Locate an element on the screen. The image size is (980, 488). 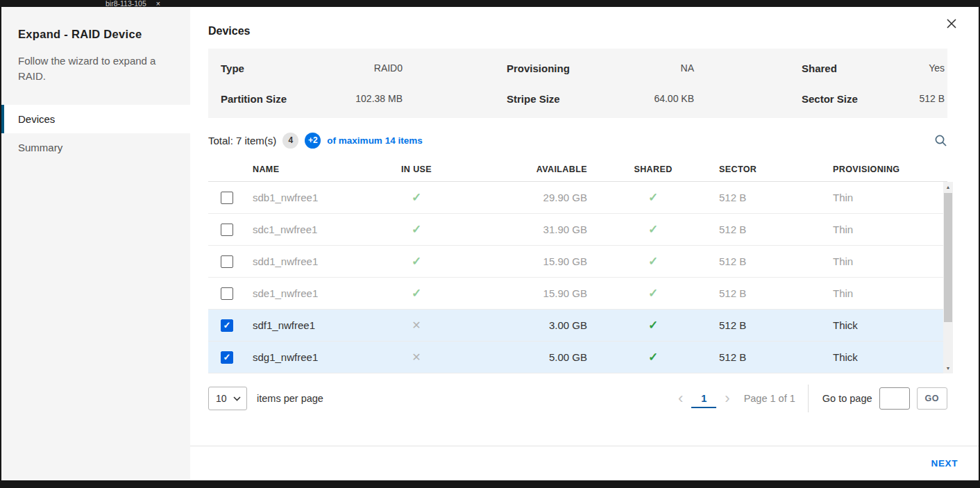
go-to-page-input is located at coordinates (895, 398).